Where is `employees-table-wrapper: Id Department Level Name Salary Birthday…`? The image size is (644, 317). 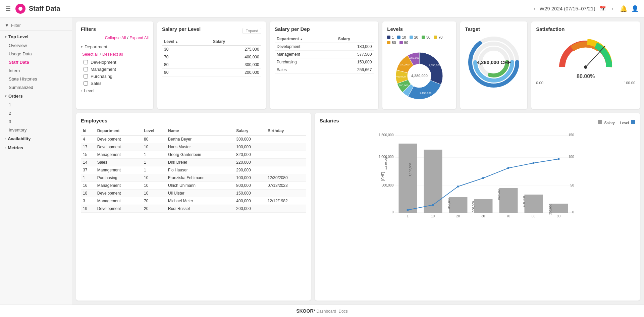
employees-table-wrapper: Id Department Level Name Salary Birthday… is located at coordinates (194, 170).